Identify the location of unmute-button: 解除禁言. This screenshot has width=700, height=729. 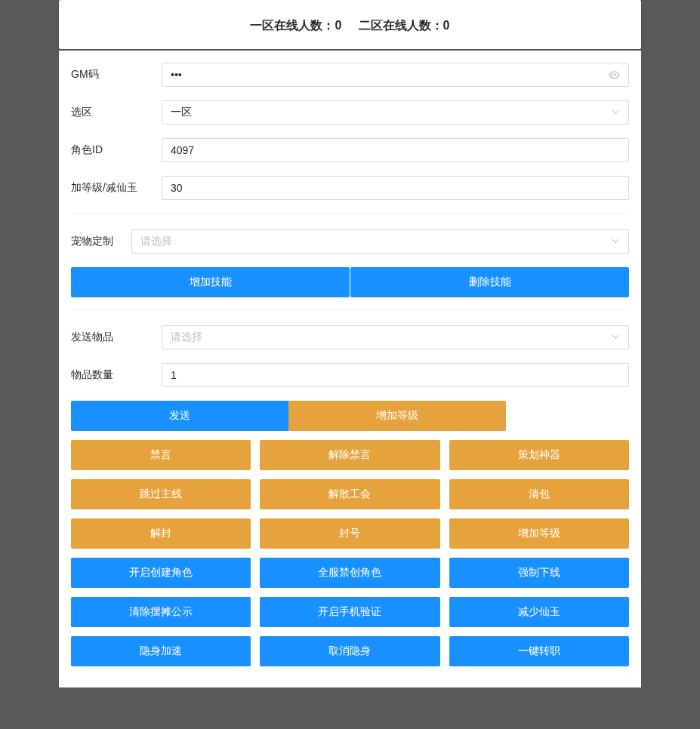
(350, 455).